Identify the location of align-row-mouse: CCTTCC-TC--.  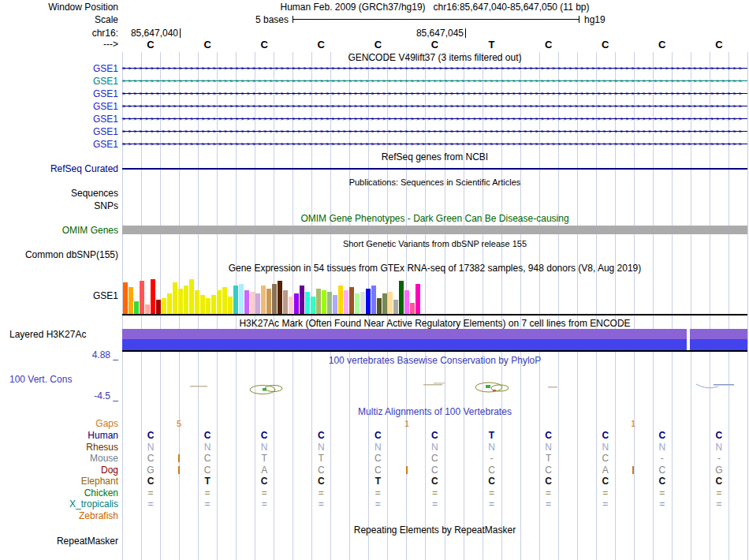
(435, 458).